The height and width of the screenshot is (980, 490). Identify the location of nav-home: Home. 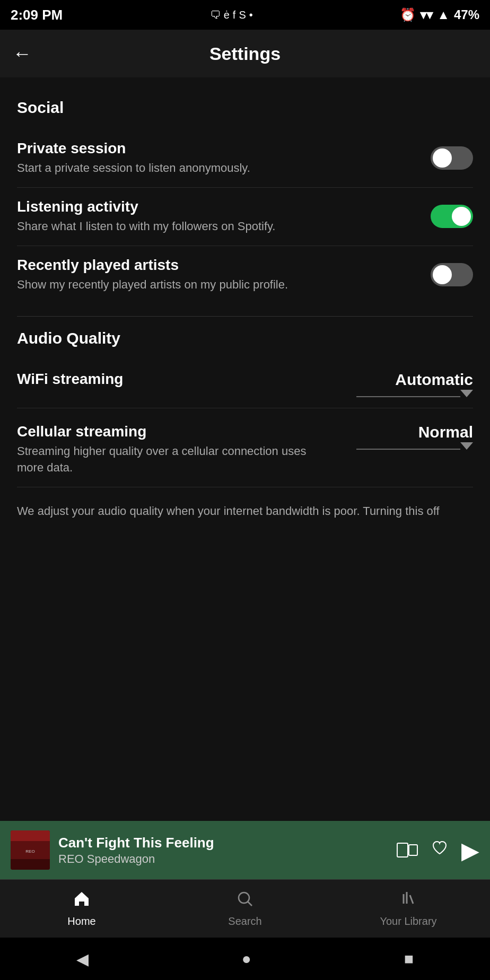
(82, 909).